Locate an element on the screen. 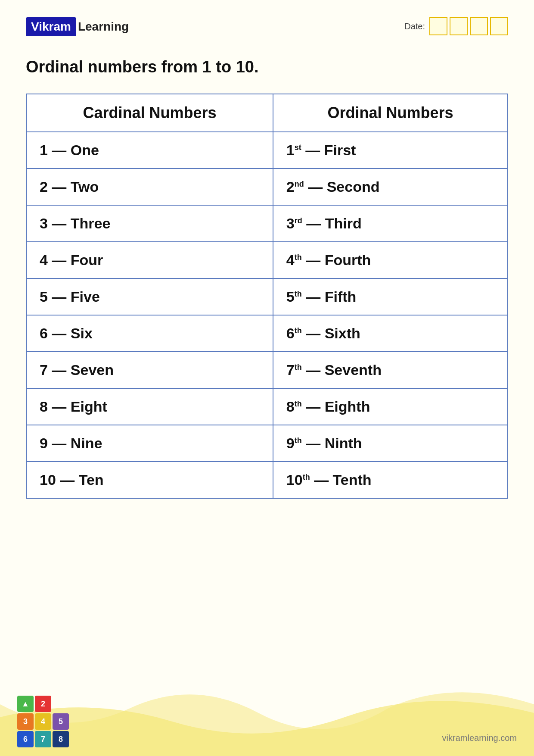  footer-number-cell: 4 is located at coordinates (43, 722).